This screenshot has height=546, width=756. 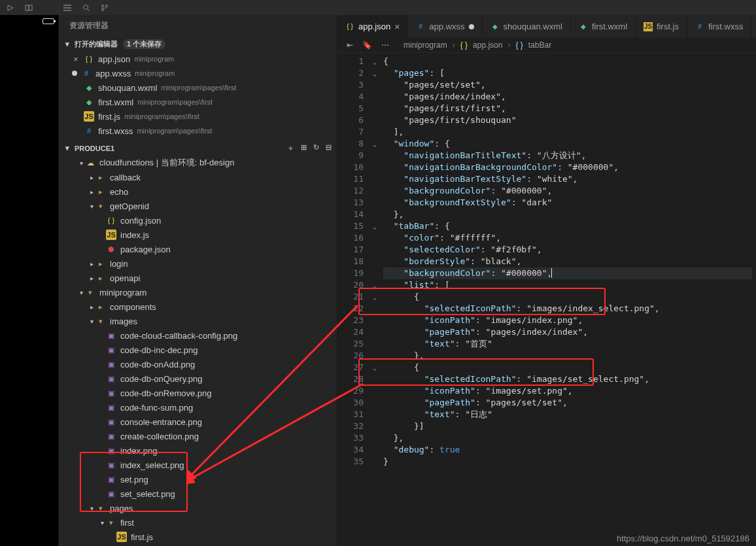 I want to click on open-file: #first.wxssminiprogram\pages\first, so click(x=198, y=131).